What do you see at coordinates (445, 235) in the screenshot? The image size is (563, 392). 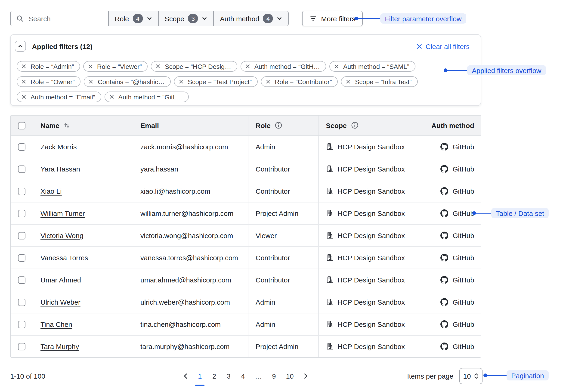 I see `github-icon` at bounding box center [445, 235].